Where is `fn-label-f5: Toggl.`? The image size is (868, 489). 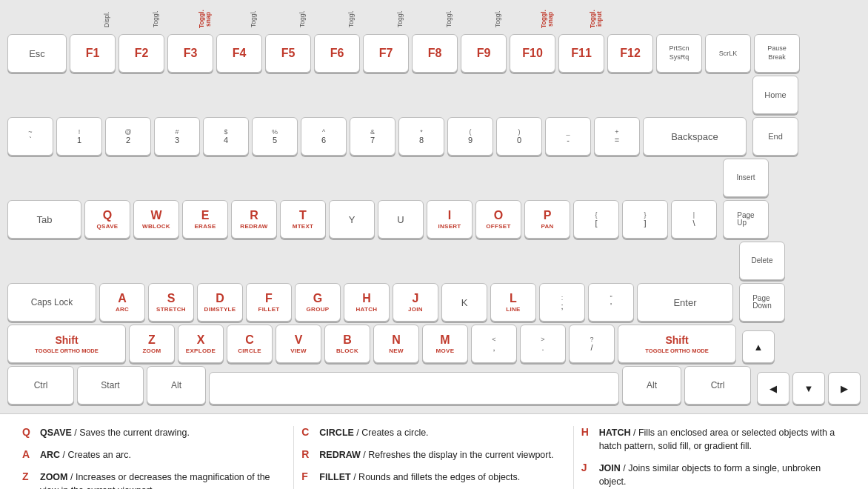
fn-label-f5: Toggl. is located at coordinates (303, 19).